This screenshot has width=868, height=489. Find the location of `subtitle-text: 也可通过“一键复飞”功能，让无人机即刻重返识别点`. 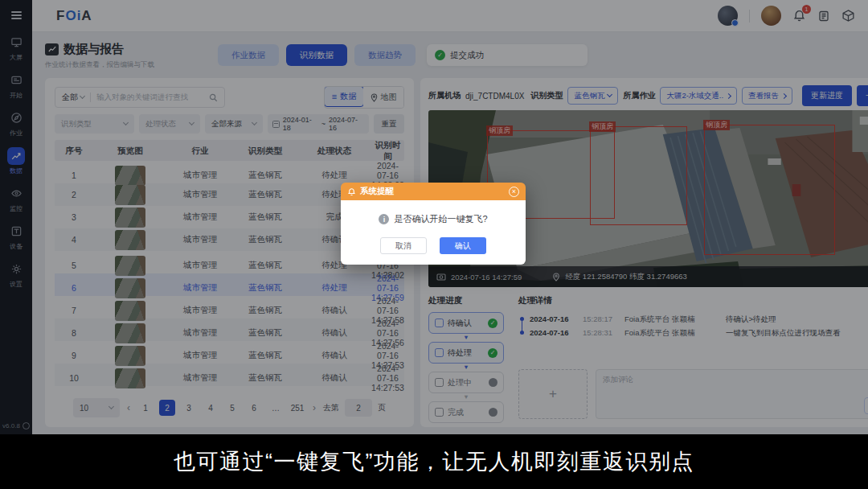

subtitle-text: 也可通过“一键复飞”功能，让无人机即刻重返识别点 is located at coordinates (434, 462).